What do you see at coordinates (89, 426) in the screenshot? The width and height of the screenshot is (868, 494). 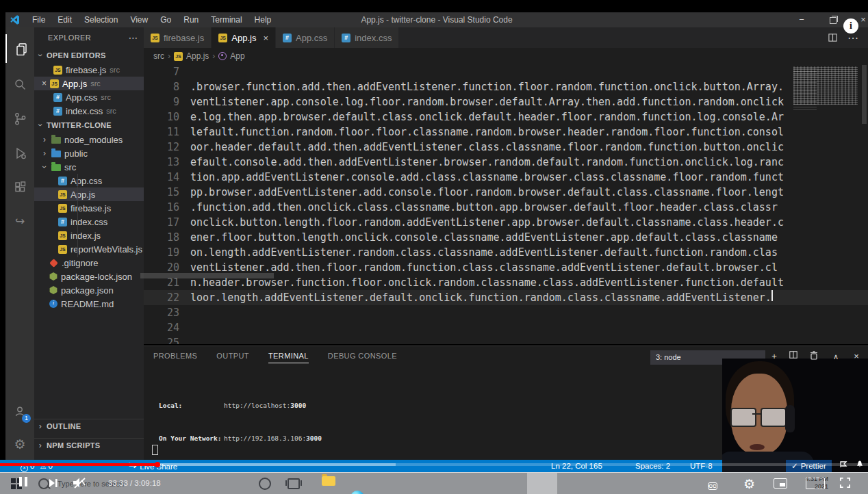 I see `outline-section: OUTLINE` at bounding box center [89, 426].